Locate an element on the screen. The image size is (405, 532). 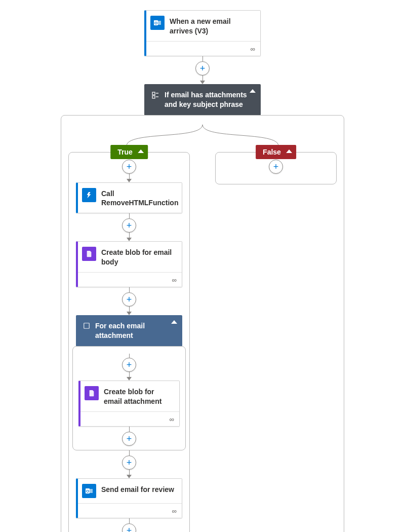
action-title: Call RemoveHTMLFunction is located at coordinates (140, 198).